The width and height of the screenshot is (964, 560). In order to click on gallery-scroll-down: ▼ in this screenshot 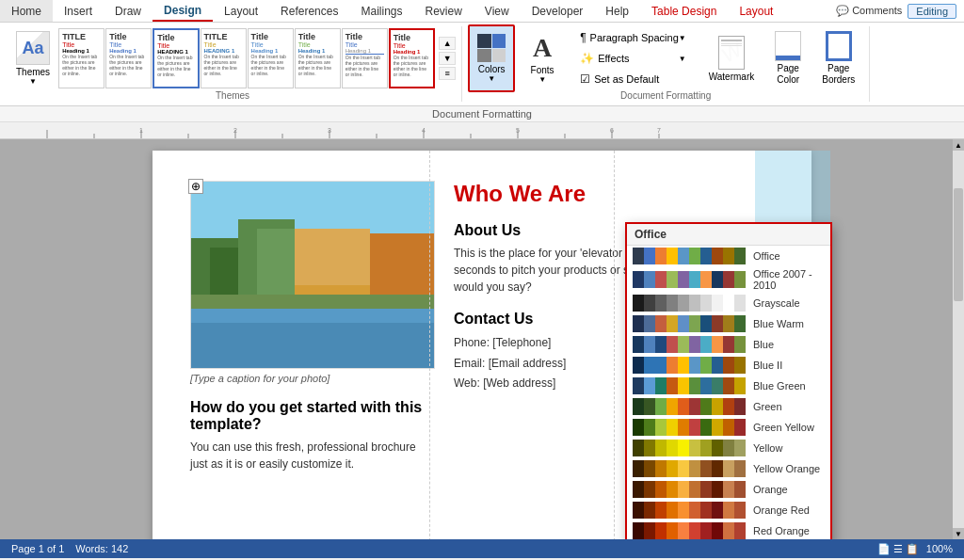, I will do `click(447, 58)`.